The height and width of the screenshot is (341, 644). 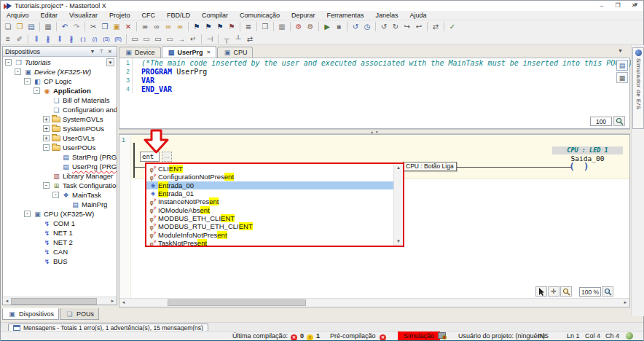 What do you see at coordinates (128, 26) in the screenshot?
I see `delete-icon: ✕` at bounding box center [128, 26].